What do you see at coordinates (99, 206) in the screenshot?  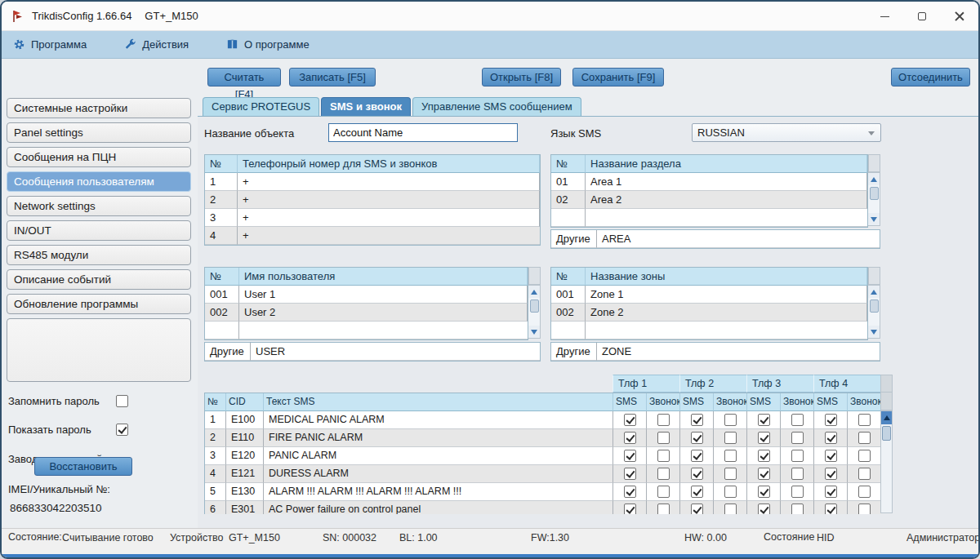 I see `sidebar-item-network-settings: Network settings` at bounding box center [99, 206].